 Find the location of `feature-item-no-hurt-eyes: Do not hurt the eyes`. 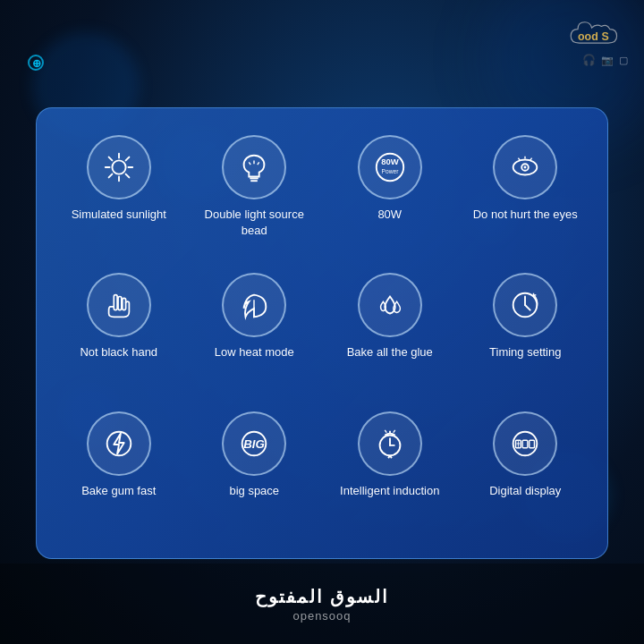

feature-item-no-hurt-eyes: Do not hurt the eyes is located at coordinates (526, 179).